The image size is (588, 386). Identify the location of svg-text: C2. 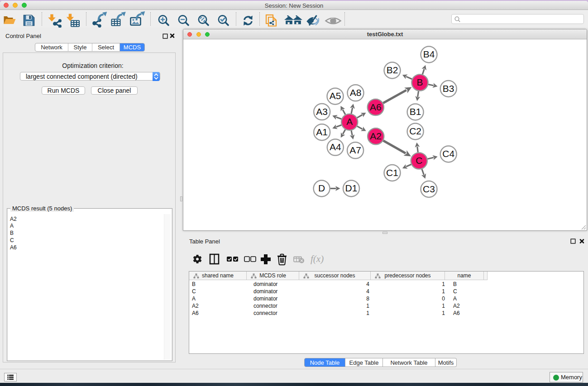
(416, 131).